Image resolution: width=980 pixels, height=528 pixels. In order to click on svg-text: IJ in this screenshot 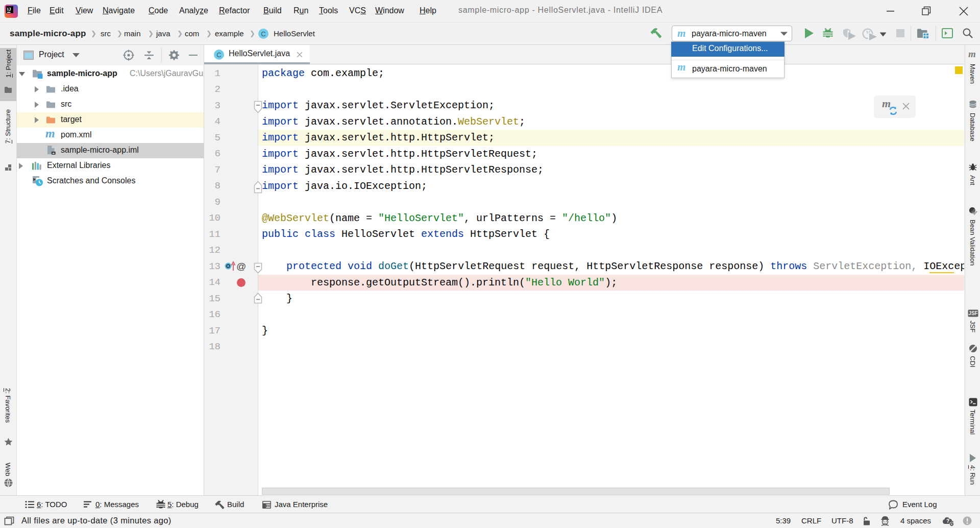, I will do `click(9, 9)`.